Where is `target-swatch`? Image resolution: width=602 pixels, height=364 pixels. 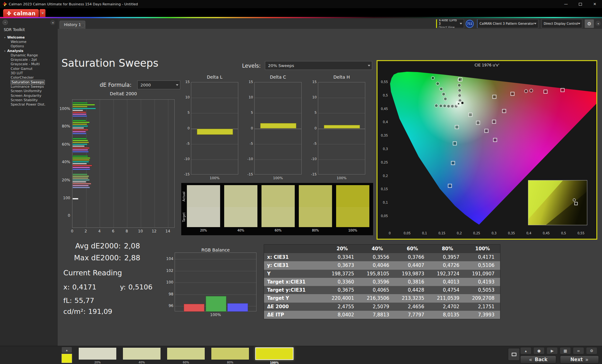
target-swatch is located at coordinates (278, 217).